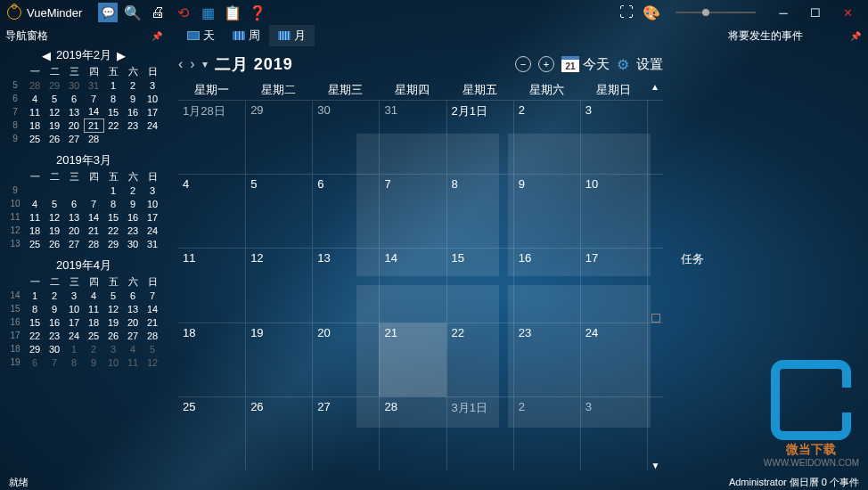  I want to click on color-icon: 🎨, so click(651, 12).